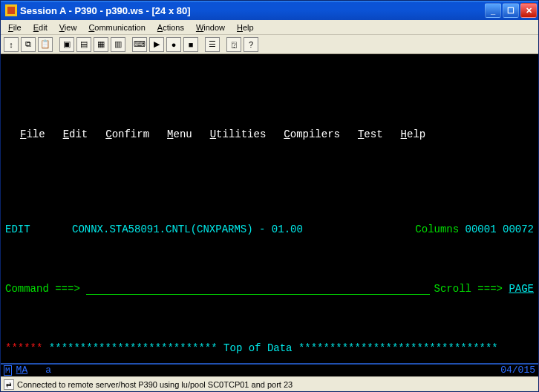 The height and width of the screenshot is (392, 539). What do you see at coordinates (270, 45) in the screenshot?
I see `toolbar: ↕⧉📋▣▤▦▥⌨▶●■☰⍰?` at bounding box center [270, 45].